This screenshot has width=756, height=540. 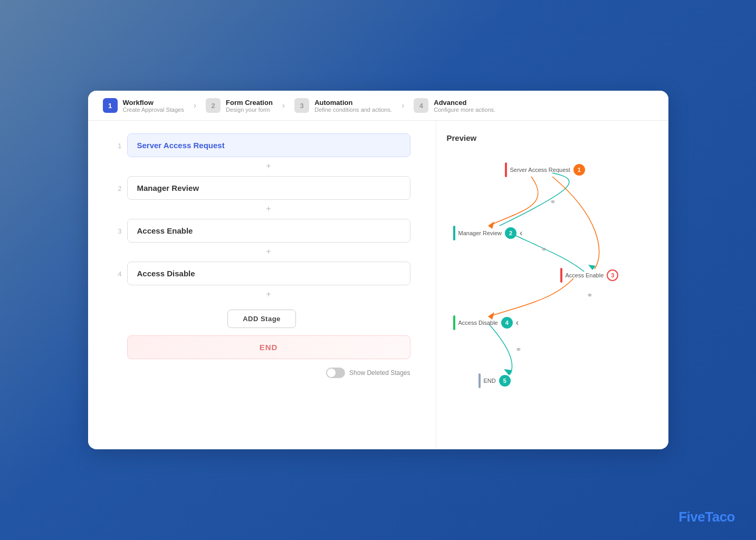 What do you see at coordinates (262, 153) in the screenshot?
I see `stage-row-1: 1 Server Access Request +` at bounding box center [262, 153].